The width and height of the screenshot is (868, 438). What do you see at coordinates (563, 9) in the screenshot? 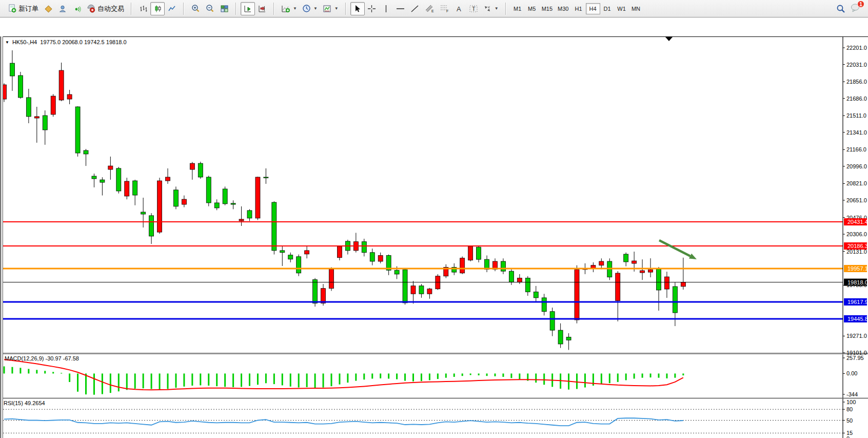
I see `tab-timeframe-M30: M30` at bounding box center [563, 9].